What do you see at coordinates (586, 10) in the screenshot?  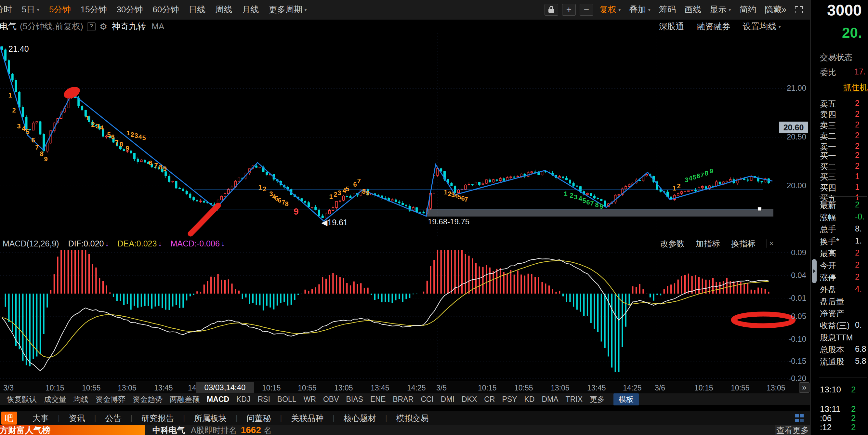 I see `zoom-out-icon: −` at bounding box center [586, 10].